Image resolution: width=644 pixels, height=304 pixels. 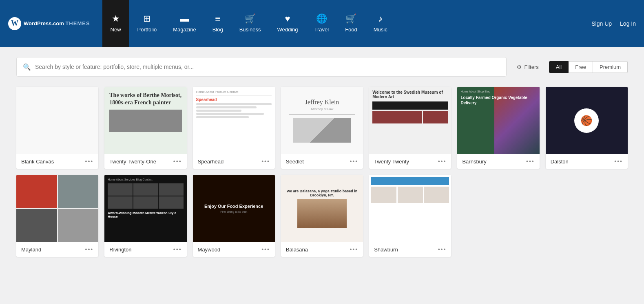 I want to click on theme-footer-rivington: Rivington•••, so click(x=145, y=249).